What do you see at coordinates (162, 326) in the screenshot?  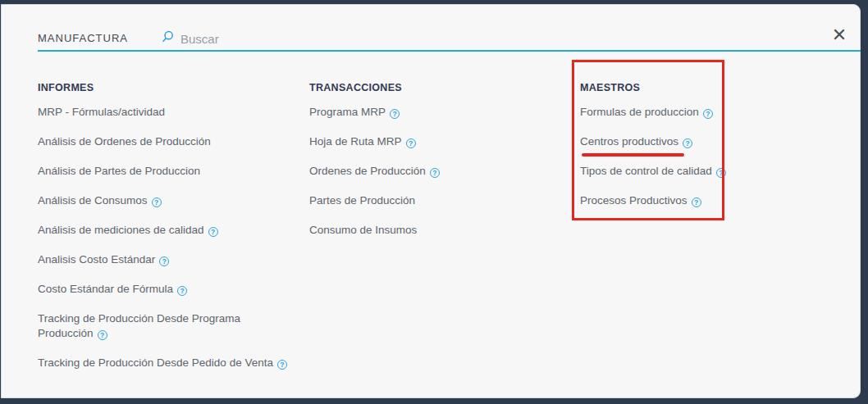 I see `menu-item: Tracking de Producción Desde Programa Pr…` at bounding box center [162, 326].